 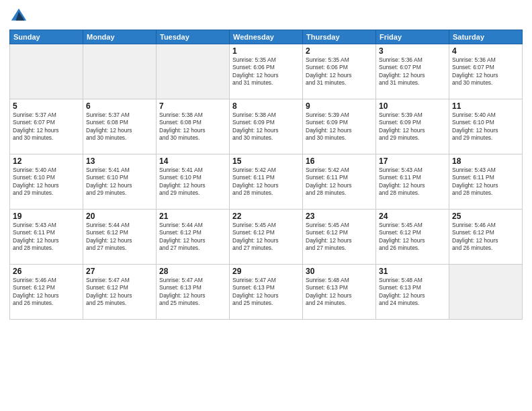 What do you see at coordinates (193, 216) in the screenshot?
I see `day-number: 21` at bounding box center [193, 216].